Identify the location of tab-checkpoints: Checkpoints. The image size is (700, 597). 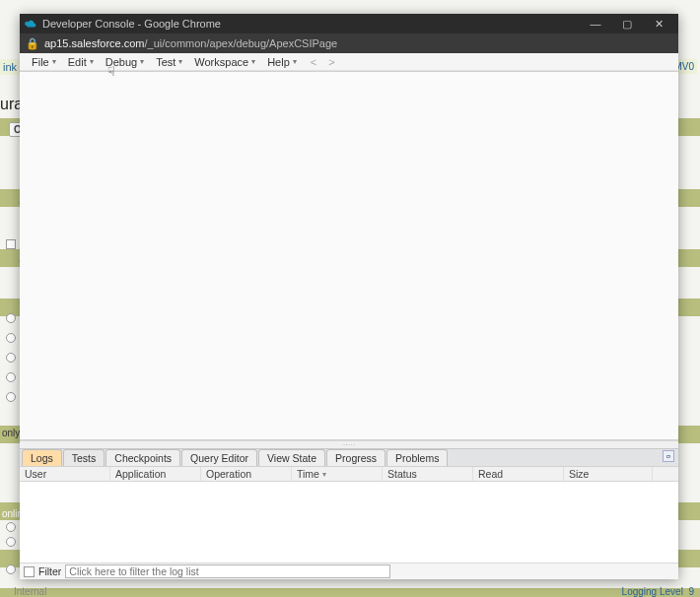
(143, 457).